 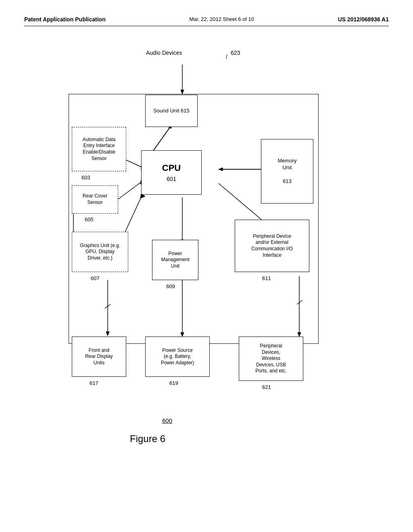 What do you see at coordinates (171, 172) in the screenshot?
I see `cpu-box: CPU 601` at bounding box center [171, 172].